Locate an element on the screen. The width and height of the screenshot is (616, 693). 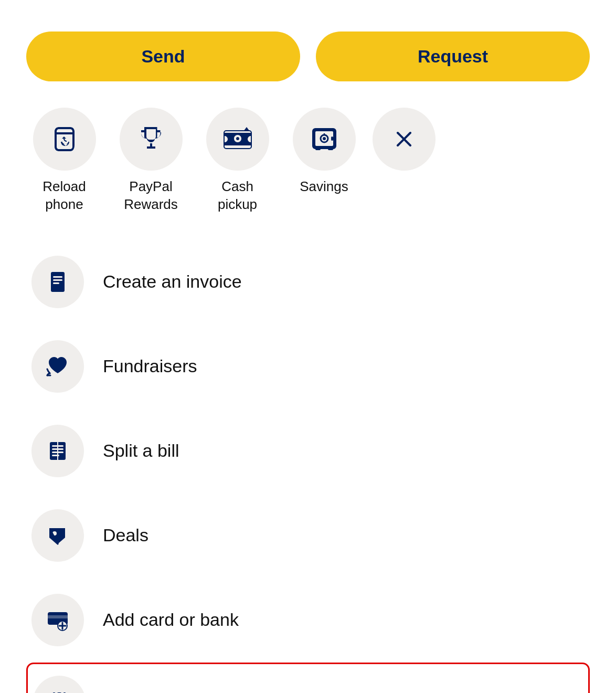
fundraisers-label: Fundraisers is located at coordinates (150, 366).